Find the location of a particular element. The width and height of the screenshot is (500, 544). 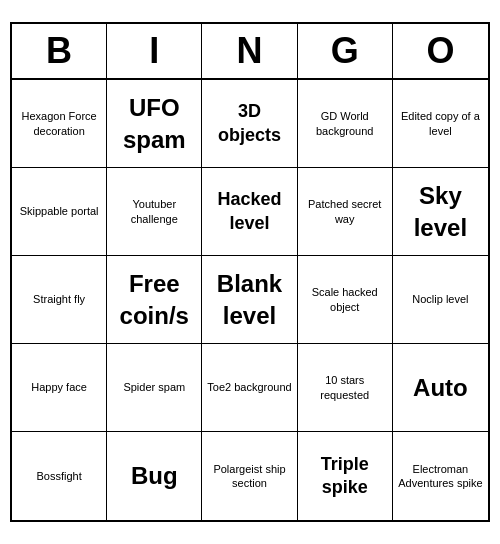

bingo-letter-i: I is located at coordinates (154, 51).